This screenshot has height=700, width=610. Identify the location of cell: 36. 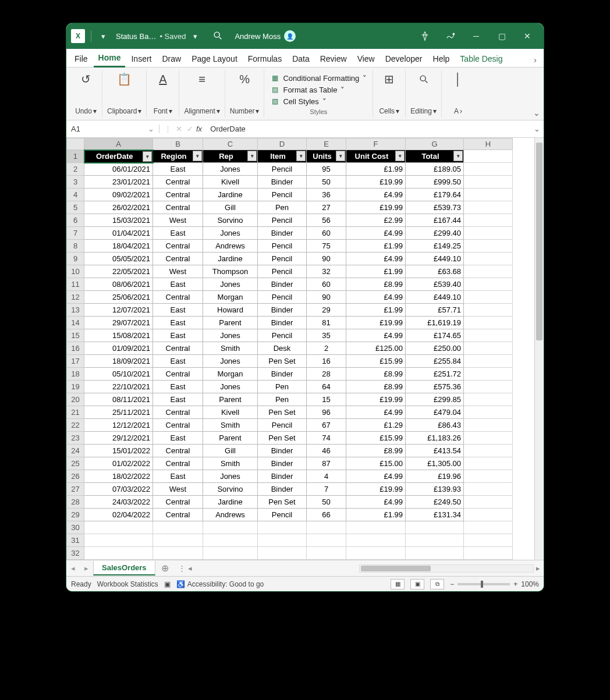
(327, 195).